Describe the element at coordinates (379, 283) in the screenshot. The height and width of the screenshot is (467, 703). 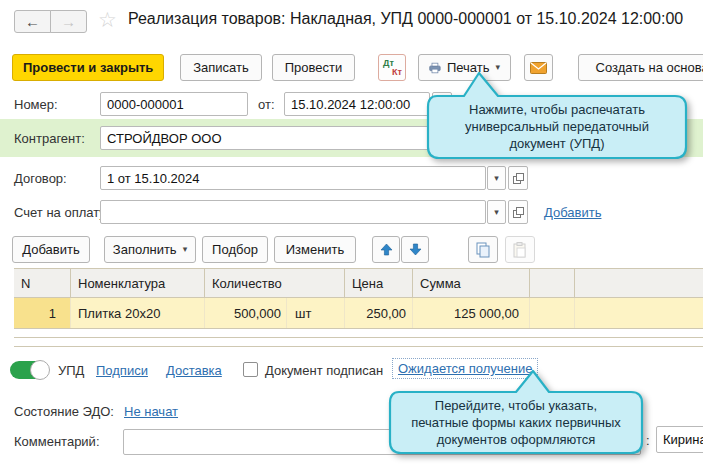
I see `header-price: Цена` at that location.